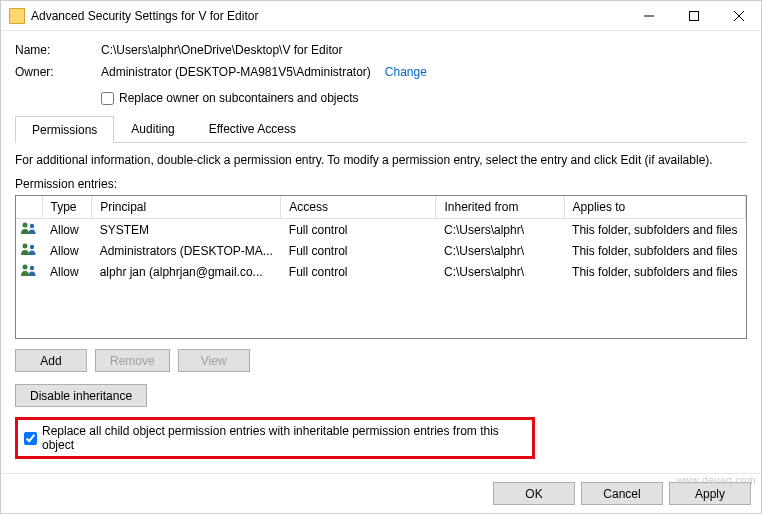  Describe the element at coordinates (381, 272) in the screenshot. I see `table-row: Allowalphr jan (alphrjan@gmail.co...Full…` at that location.